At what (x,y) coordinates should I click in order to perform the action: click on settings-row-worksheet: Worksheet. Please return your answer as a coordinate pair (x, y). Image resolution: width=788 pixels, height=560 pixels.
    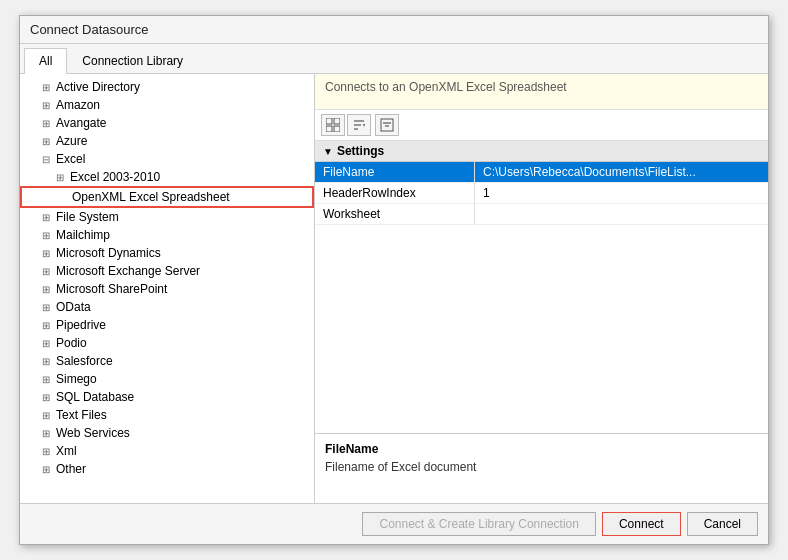
    Looking at the image, I should click on (542, 214).